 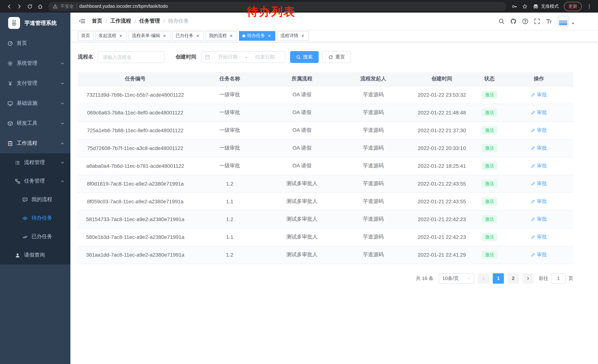 I want to click on page-size-select: 10条/页, so click(x=457, y=278).